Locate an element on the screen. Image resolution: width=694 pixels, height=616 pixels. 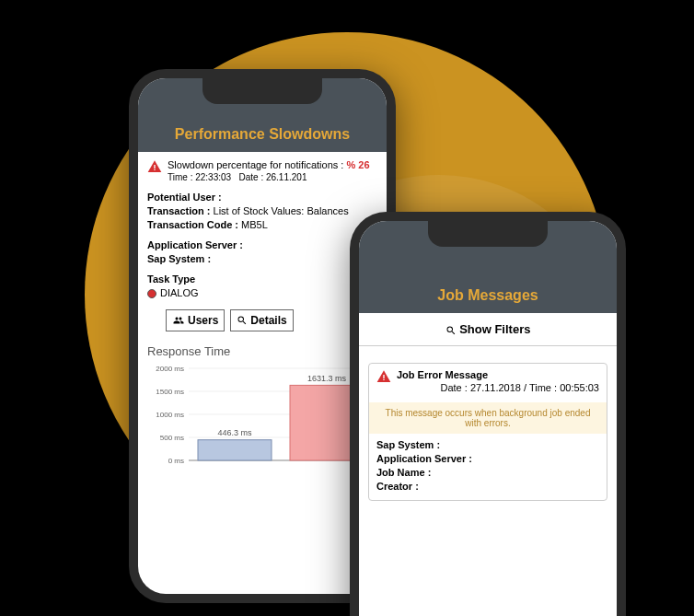
response-time-chart: Response Time 2000 ms 1500 ms 1000 ms 50… is located at coordinates (262, 405).